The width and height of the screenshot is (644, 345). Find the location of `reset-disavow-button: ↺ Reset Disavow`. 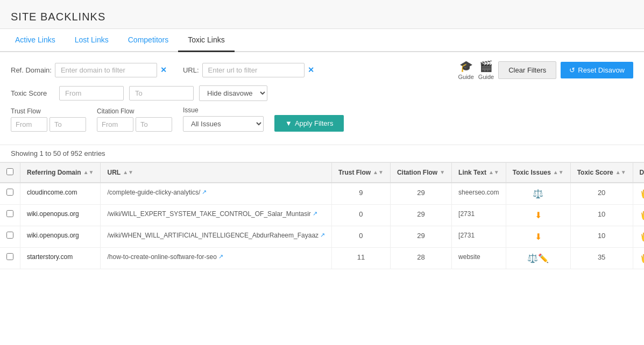

reset-disavow-button: ↺ Reset Disavow is located at coordinates (597, 70).